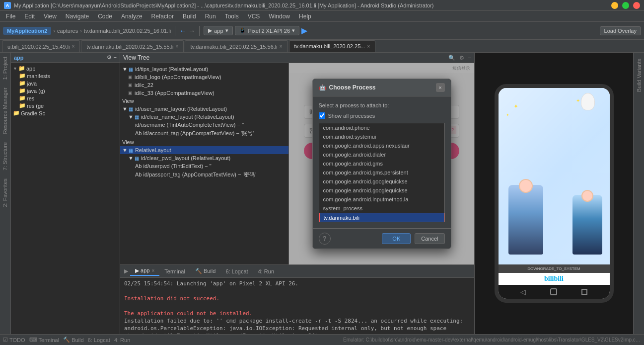 This screenshot has height=345, width=644. I want to click on menu-vcs: VCS, so click(254, 16).